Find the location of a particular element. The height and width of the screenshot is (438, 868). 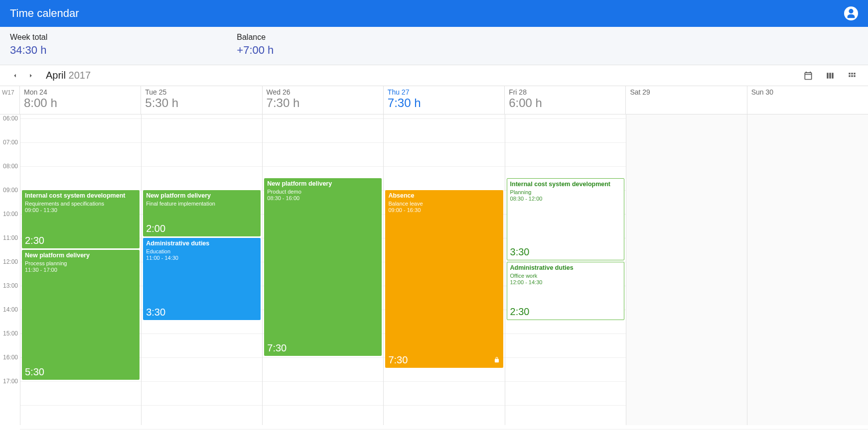

day-hours: 6:00 h is located at coordinates (565, 103).